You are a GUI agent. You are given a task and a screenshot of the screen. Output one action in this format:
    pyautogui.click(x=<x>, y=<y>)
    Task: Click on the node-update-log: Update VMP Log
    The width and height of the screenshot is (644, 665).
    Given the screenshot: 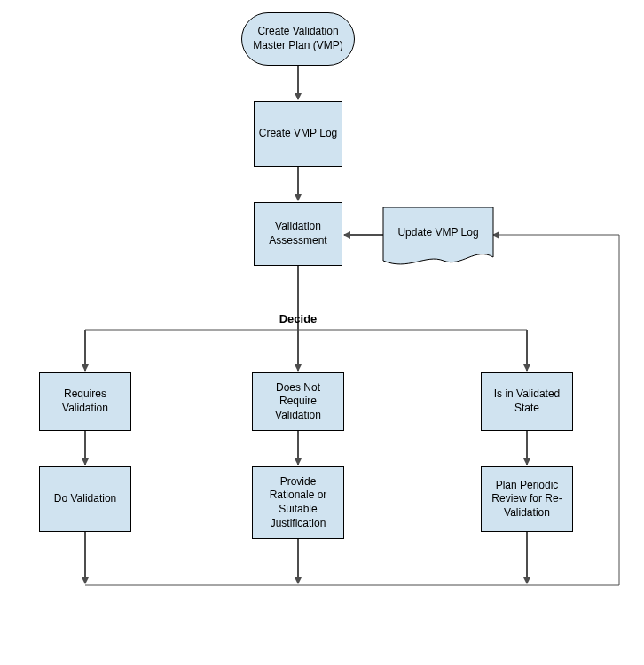 What is the action you would take?
    pyautogui.click(x=438, y=232)
    